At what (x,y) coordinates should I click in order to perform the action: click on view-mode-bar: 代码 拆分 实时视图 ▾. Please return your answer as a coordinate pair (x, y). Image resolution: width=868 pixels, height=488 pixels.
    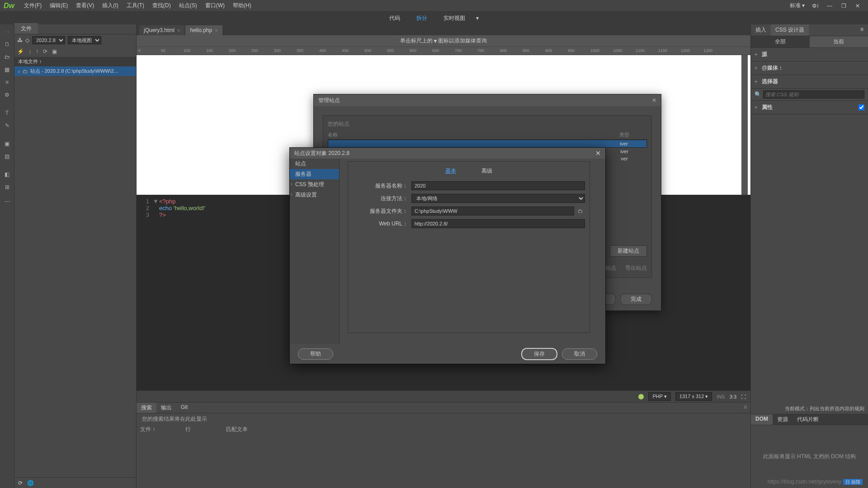
    Looking at the image, I should click on (434, 18).